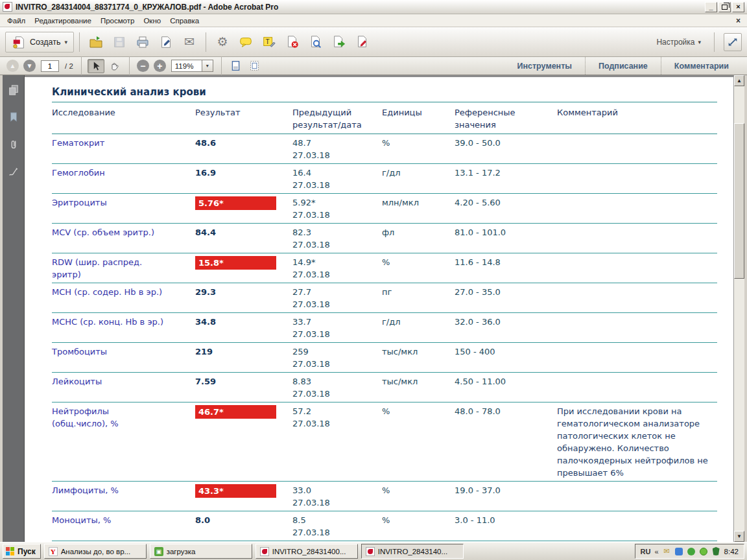 Image resolution: width=747 pixels, height=560 pixels. What do you see at coordinates (189, 42) in the screenshot?
I see `email-button: ✉` at bounding box center [189, 42].